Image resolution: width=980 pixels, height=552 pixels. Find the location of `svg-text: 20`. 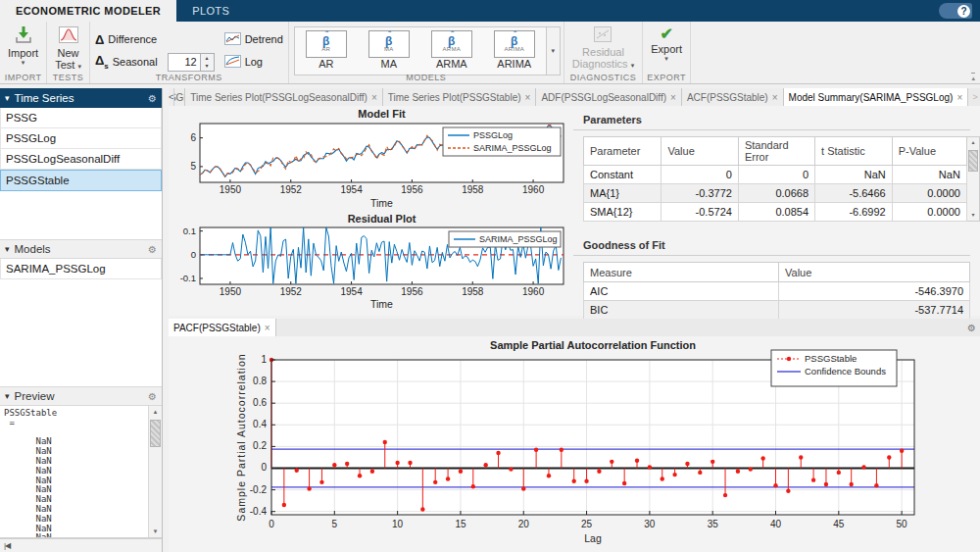

svg-text: 20 is located at coordinates (524, 524).